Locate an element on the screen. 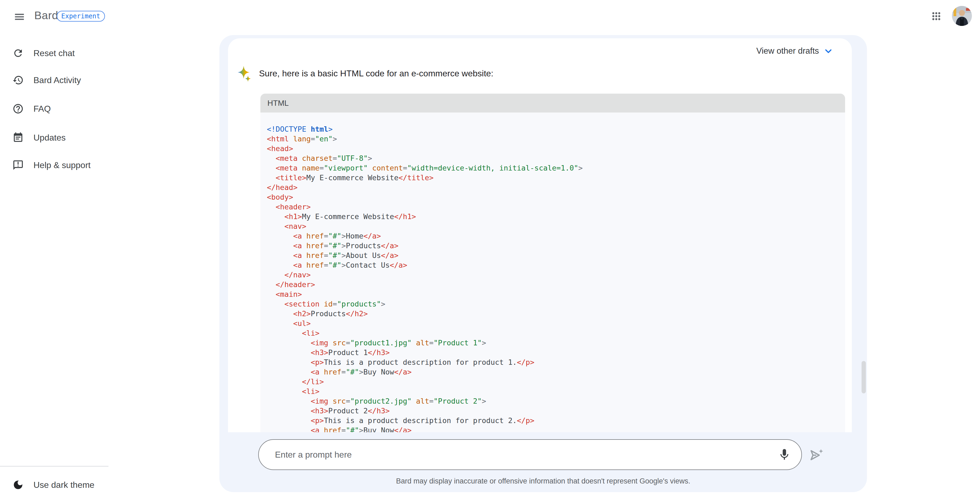  code-line: </header> is located at coordinates (556, 285).